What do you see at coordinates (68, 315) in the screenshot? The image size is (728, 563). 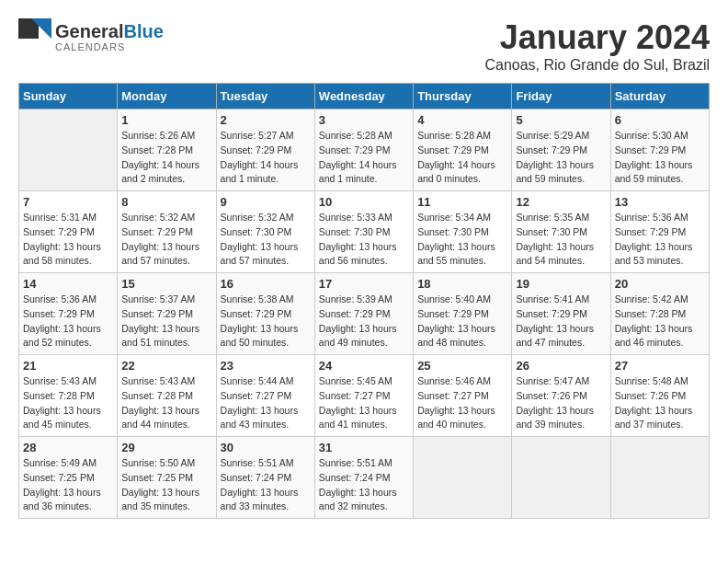 I see `day-cell: 14Sunrise: 5:36 AMSunset: 7:29 PMDayligh…` at bounding box center [68, 315].